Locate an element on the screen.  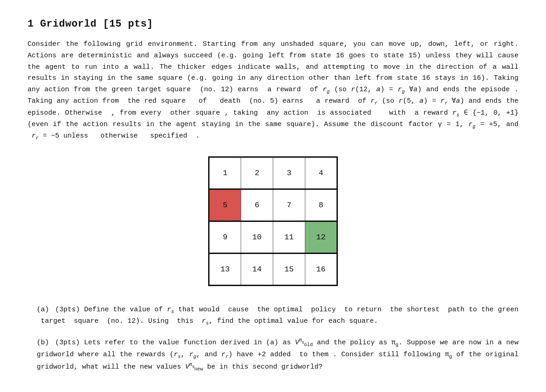
cell-11: 11 is located at coordinates (289, 237).